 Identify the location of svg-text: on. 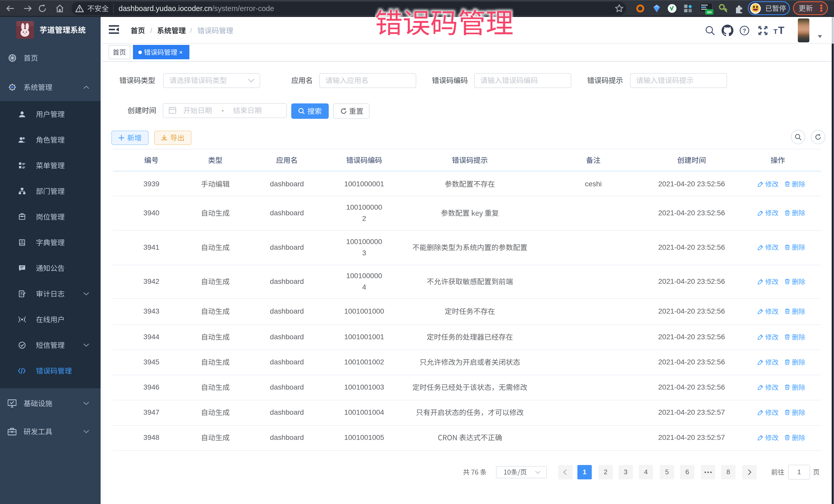
(709, 12).